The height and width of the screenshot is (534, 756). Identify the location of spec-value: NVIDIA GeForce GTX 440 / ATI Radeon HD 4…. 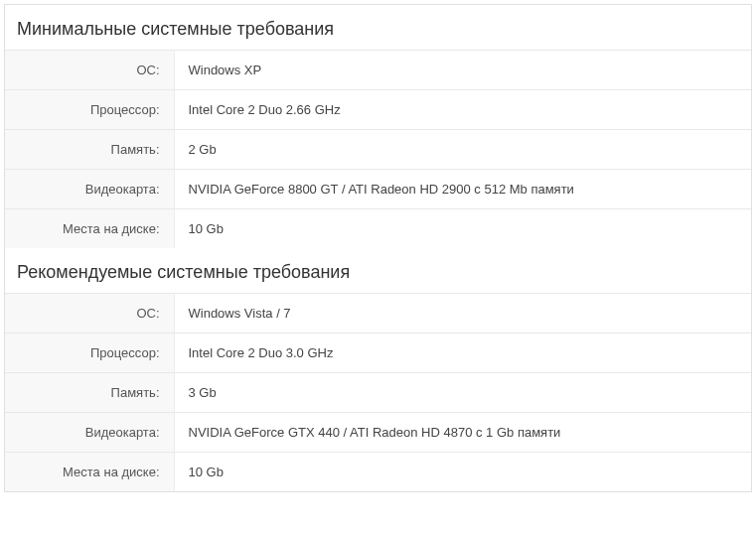
(463, 433).